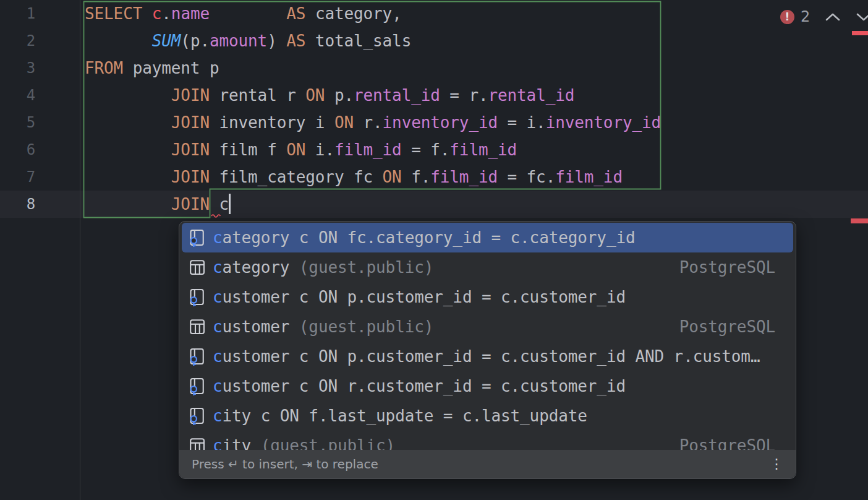 Image resolution: width=868 pixels, height=500 pixels. I want to click on text-caret, so click(230, 204).